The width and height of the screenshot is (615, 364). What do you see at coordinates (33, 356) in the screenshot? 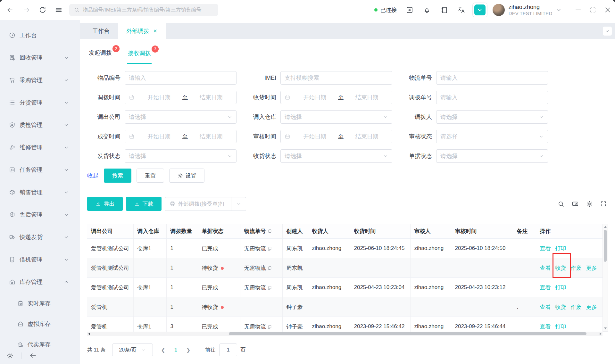
I see `collapse-sidebar-button` at bounding box center [33, 356].